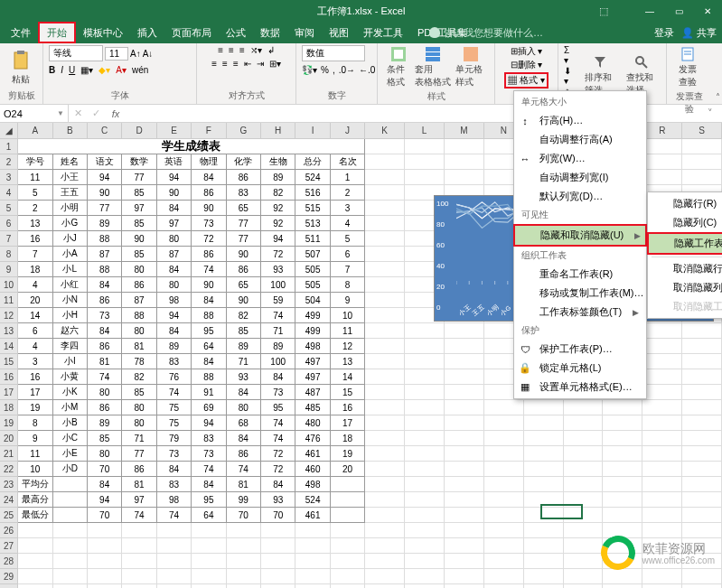  Describe the element at coordinates (147, 33) in the screenshot. I see `tab-insert: 插入` at that location.